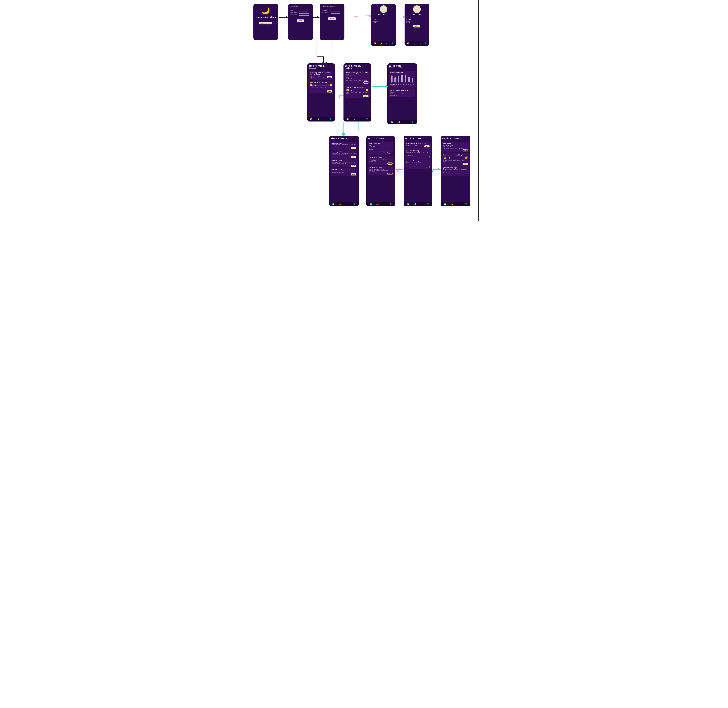 Image resolution: width=728 pixels, height=708 pixels. What do you see at coordinates (390, 174) in the screenshot?
I see `feeling2-edit-btn: edit` at bounding box center [390, 174].